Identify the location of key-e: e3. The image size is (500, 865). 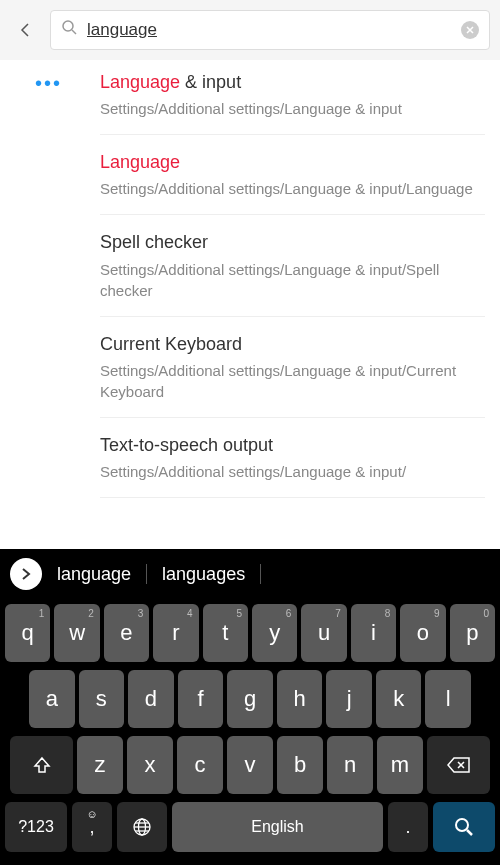
(126, 633).